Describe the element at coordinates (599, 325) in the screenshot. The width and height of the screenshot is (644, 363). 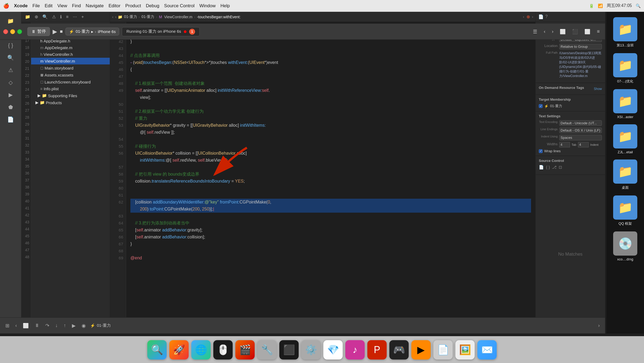
I see `bt-right-arrow-icon: ›` at that location.